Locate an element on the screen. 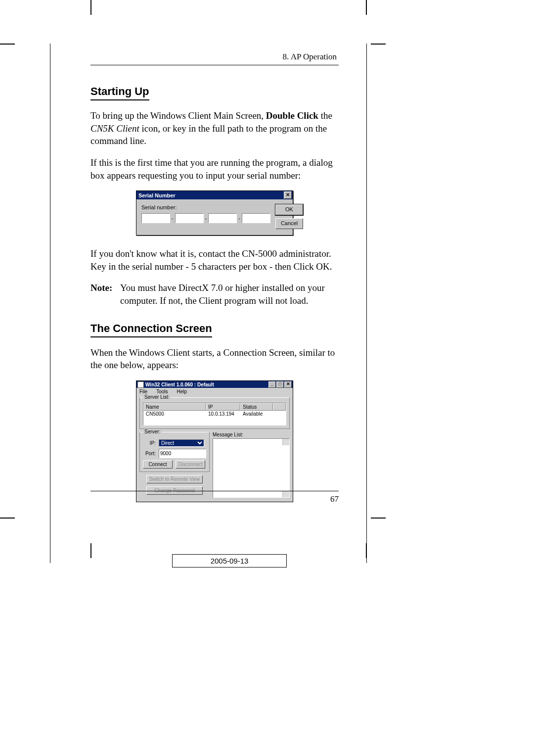  para-starting-up-3: If you don't know what it is, contact th… is located at coordinates (215, 260).